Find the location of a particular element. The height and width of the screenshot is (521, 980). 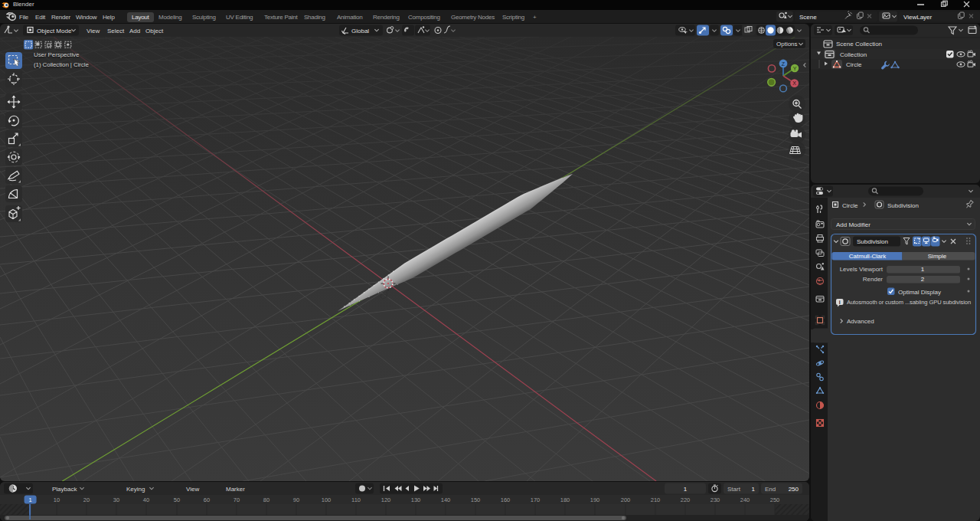

svg-text: Levels Viewport is located at coordinates (862, 270).